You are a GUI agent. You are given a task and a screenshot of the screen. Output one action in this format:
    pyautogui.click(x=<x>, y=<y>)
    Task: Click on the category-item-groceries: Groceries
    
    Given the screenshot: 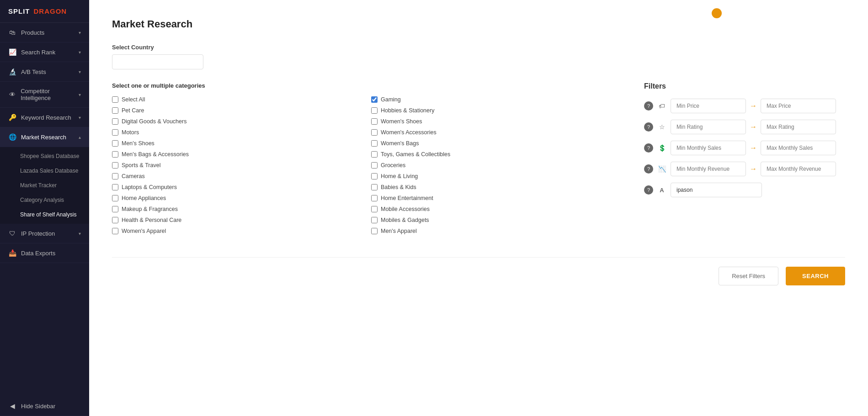 What is the action you would take?
    pyautogui.click(x=494, y=165)
    